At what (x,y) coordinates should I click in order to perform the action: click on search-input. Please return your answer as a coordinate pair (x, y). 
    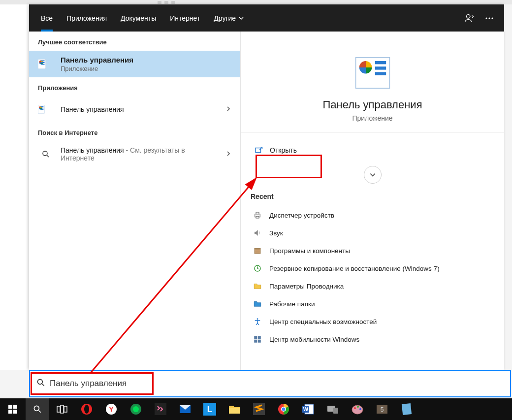
    Looking at the image, I should click on (277, 384).